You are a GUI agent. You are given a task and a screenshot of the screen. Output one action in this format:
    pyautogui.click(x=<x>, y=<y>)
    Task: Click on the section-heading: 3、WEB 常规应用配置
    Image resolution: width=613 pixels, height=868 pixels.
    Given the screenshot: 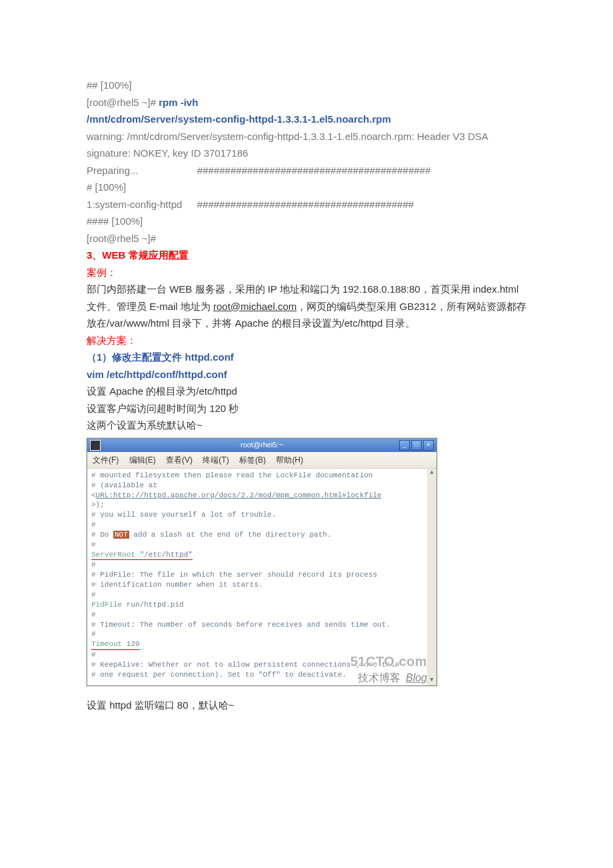 What is the action you would take?
    pyautogui.click(x=306, y=255)
    